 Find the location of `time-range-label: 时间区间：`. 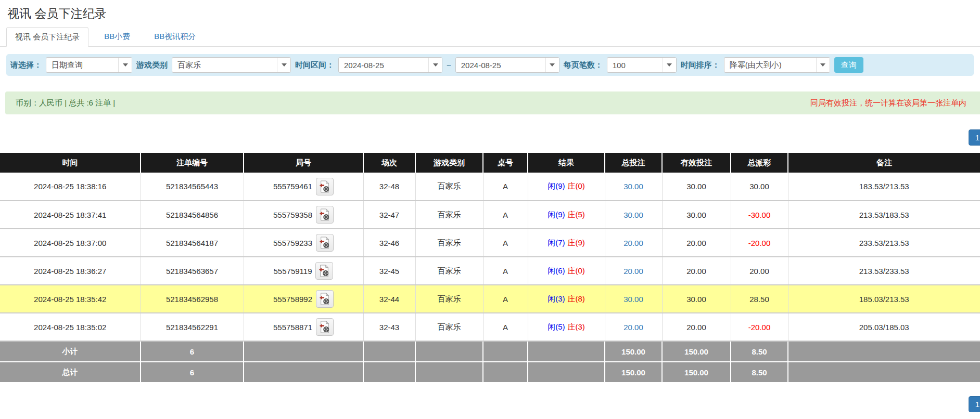

time-range-label: 时间区间： is located at coordinates (314, 66).